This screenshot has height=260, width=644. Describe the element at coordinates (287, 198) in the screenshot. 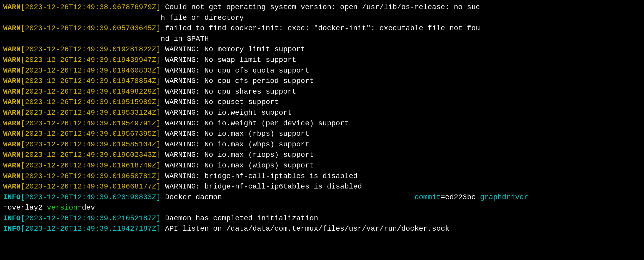

I see `log-message: Docker daemon` at that location.